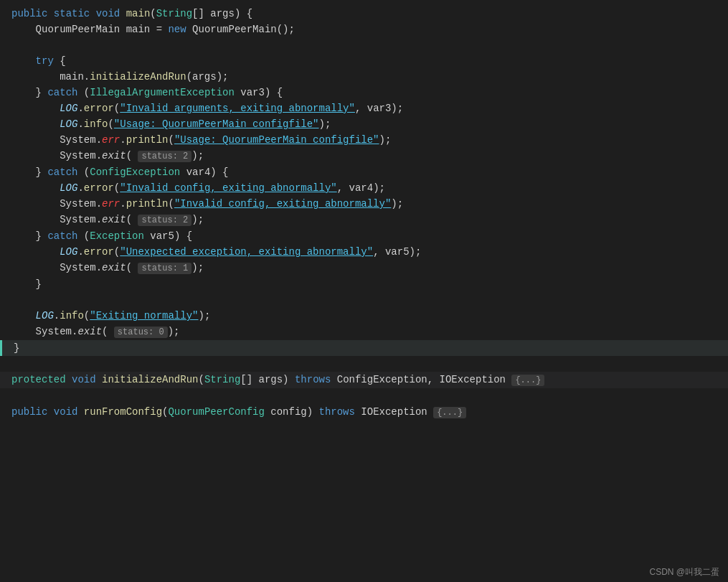  Describe the element at coordinates (364, 380) in the screenshot. I see `line-protected-init: protected void initializeAndRun(String[]…` at that location.